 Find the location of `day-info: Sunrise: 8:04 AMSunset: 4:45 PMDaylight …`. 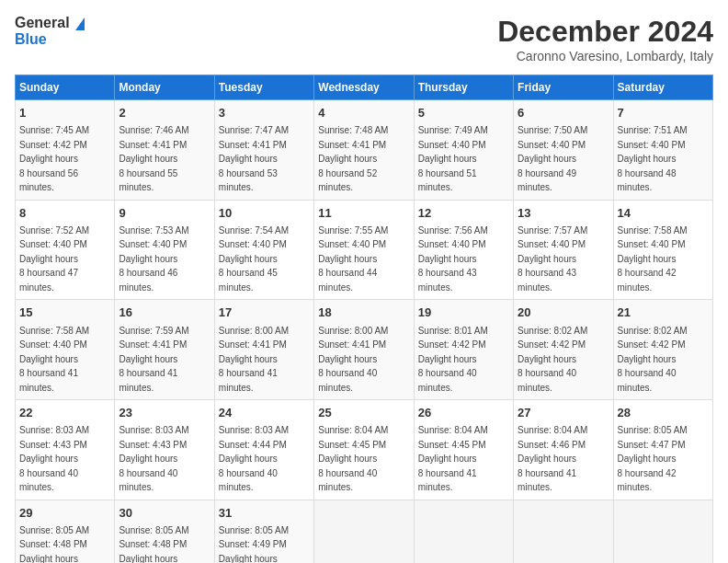

day-info: Sunrise: 8:04 AMSunset: 4:45 PMDaylight … is located at coordinates (453, 458).